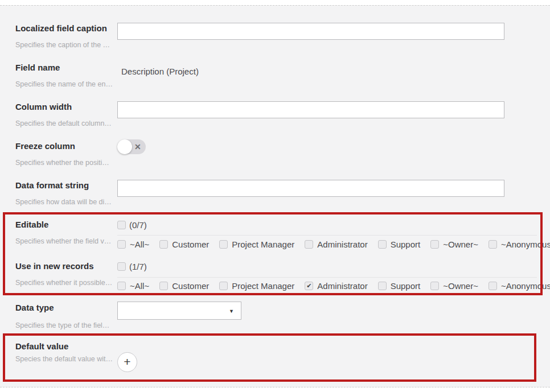  I want to click on freeze-column-label: Freeze column, so click(46, 146).